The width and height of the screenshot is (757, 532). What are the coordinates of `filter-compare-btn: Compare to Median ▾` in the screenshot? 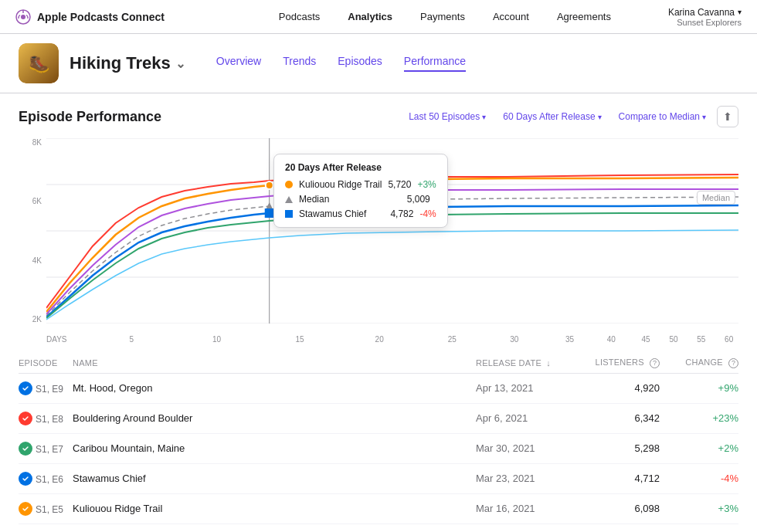 It's located at (663, 117).